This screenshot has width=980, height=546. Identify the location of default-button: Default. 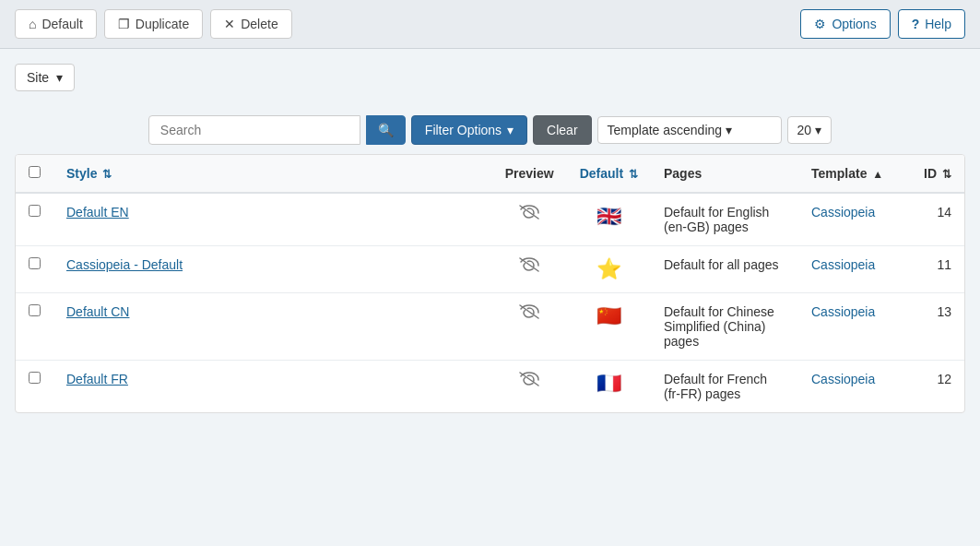
(55, 24).